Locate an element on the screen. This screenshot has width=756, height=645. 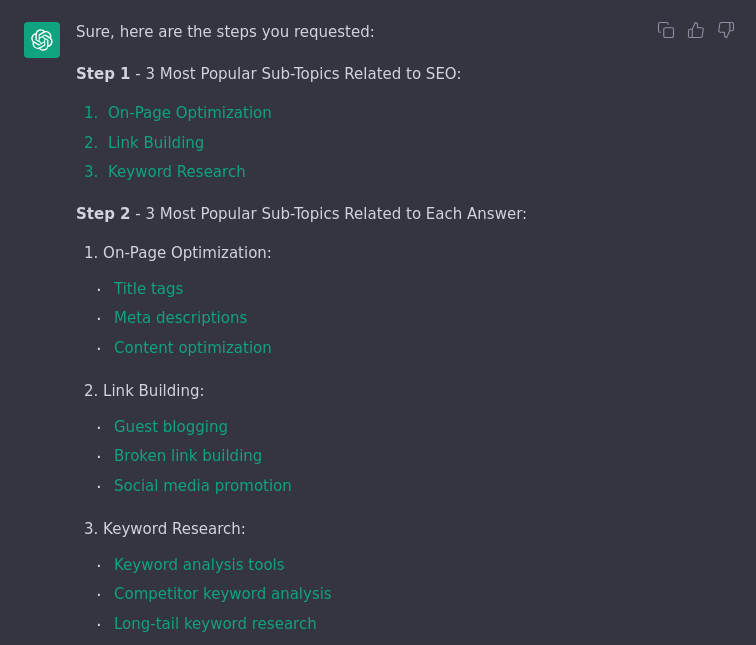
thumbs-up-icon is located at coordinates (696, 30).